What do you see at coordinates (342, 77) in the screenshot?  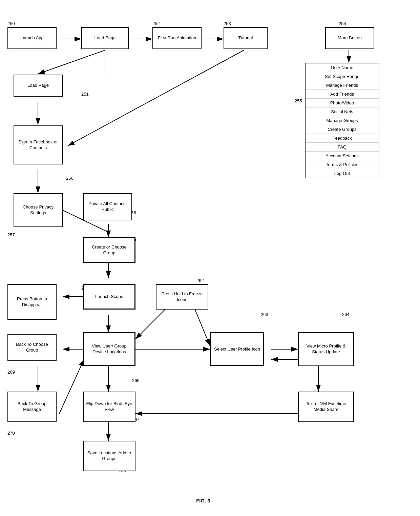 I see `menu-scope: Set Scope Range` at bounding box center [342, 77].